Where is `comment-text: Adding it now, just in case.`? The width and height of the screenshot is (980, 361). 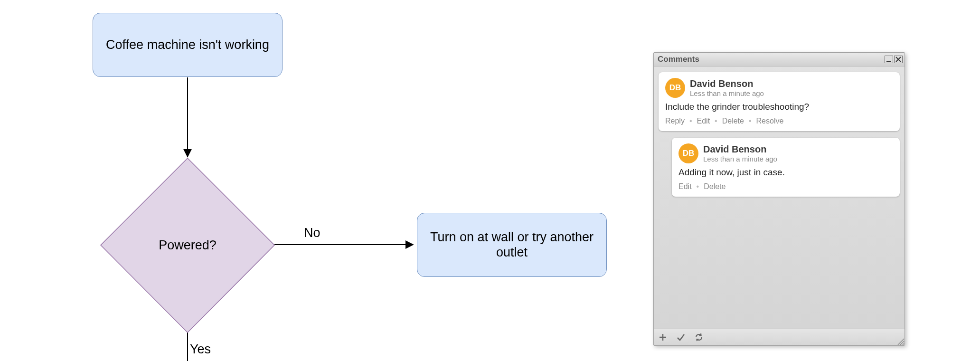 comment-text: Adding it now, just in case. is located at coordinates (786, 172).